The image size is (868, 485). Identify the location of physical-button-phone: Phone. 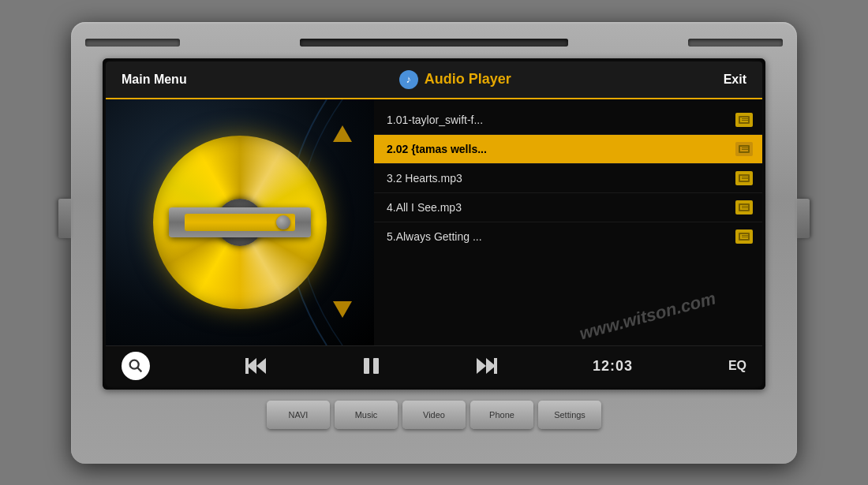
(502, 415).